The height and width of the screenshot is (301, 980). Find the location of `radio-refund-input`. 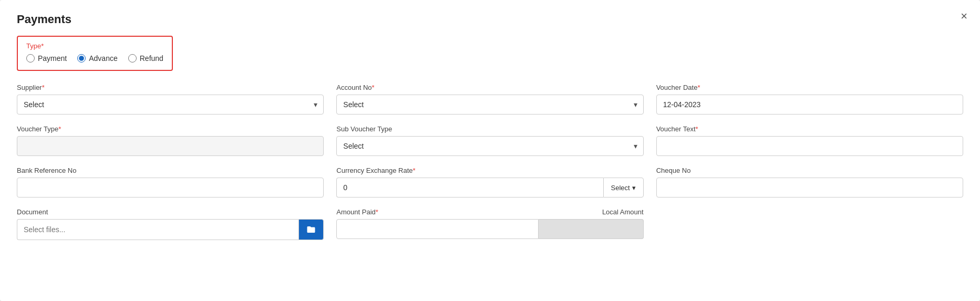

radio-refund-input is located at coordinates (132, 58).